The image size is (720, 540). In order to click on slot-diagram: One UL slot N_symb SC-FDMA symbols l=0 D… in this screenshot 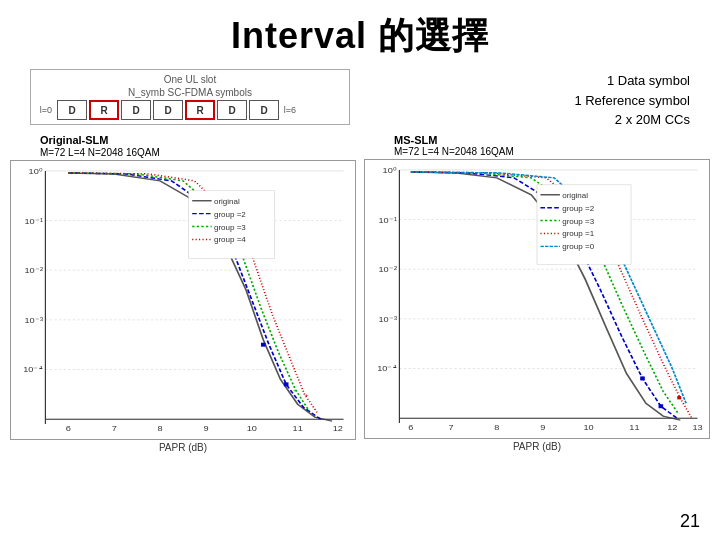, I will do `click(190, 97)`.